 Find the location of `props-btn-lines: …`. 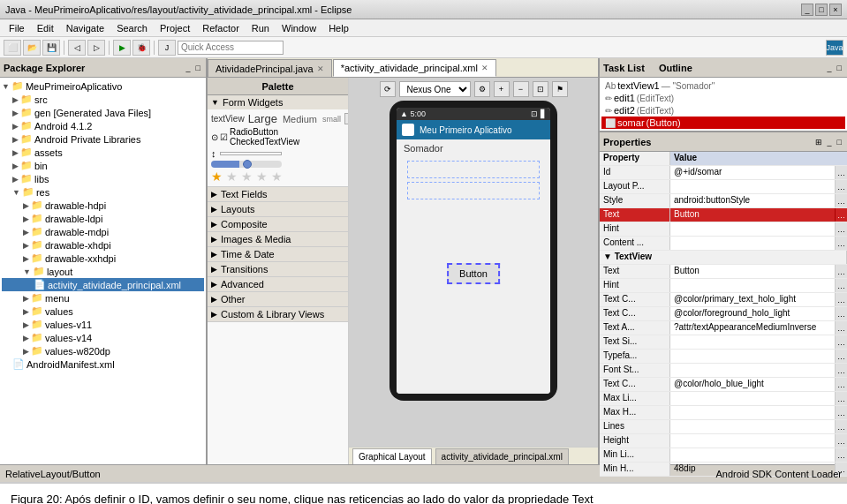

props-btn-lines: … is located at coordinates (841, 427).